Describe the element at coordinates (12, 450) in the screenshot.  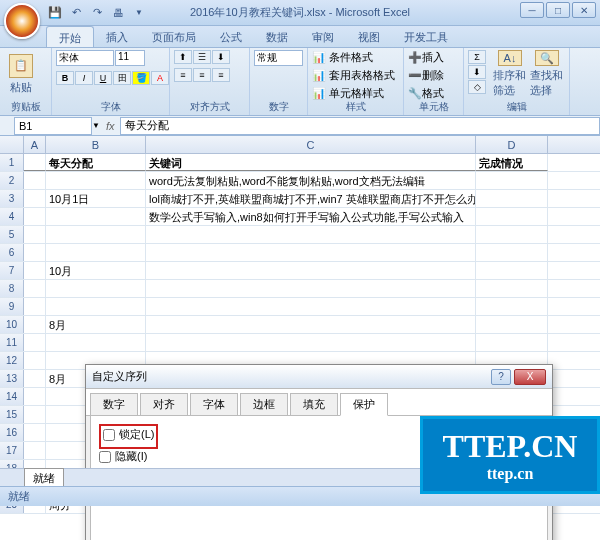
I see `row-header: 17` at that location.